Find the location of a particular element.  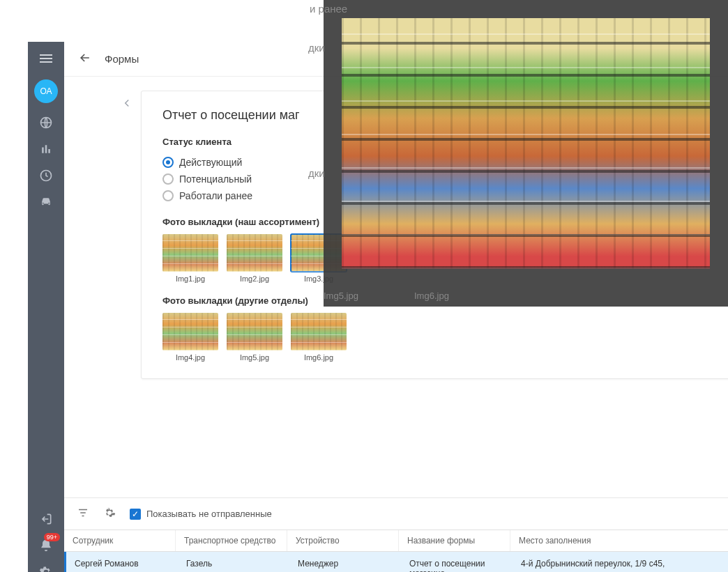

behind-thumb-2: Img6.jpg is located at coordinates (432, 295).